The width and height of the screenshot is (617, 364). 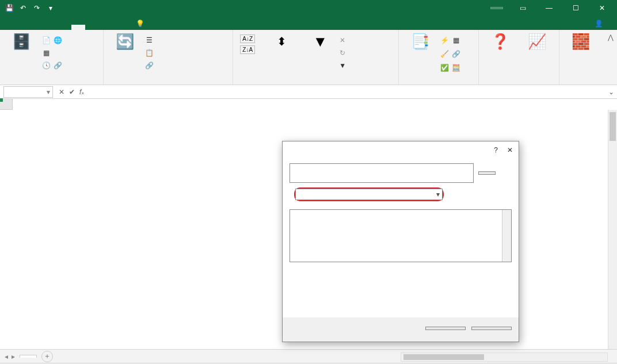 What do you see at coordinates (52, 53) in the screenshot?
I see `from-table-button: ▦` at bounding box center [52, 53].